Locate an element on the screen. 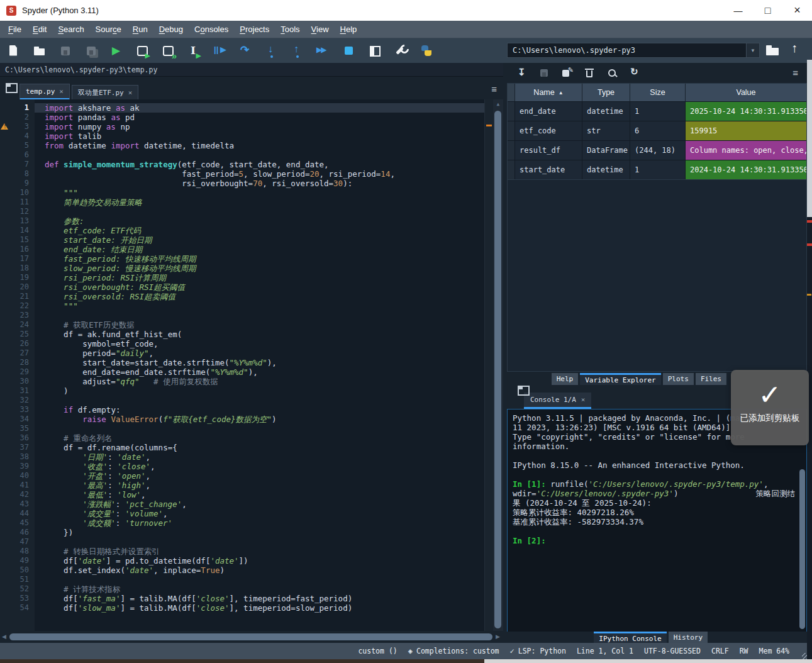 Image resolution: width=812 pixels, height=663 pixels. save-data-as-icon is located at coordinates (567, 73).